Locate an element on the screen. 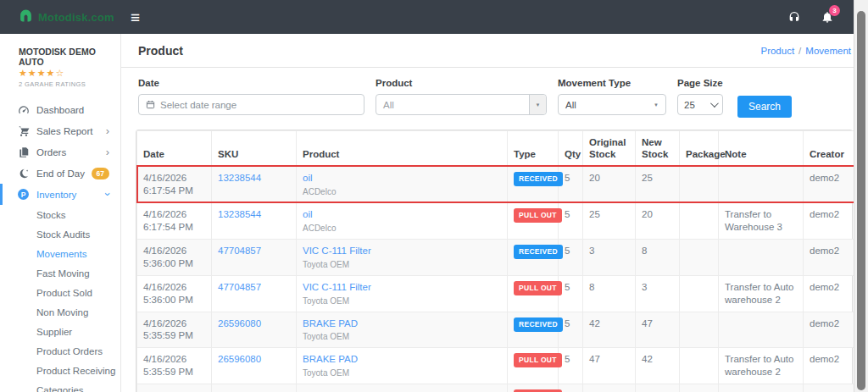 The height and width of the screenshot is (392, 868). column-header-qty: Qty is located at coordinates (571, 149).